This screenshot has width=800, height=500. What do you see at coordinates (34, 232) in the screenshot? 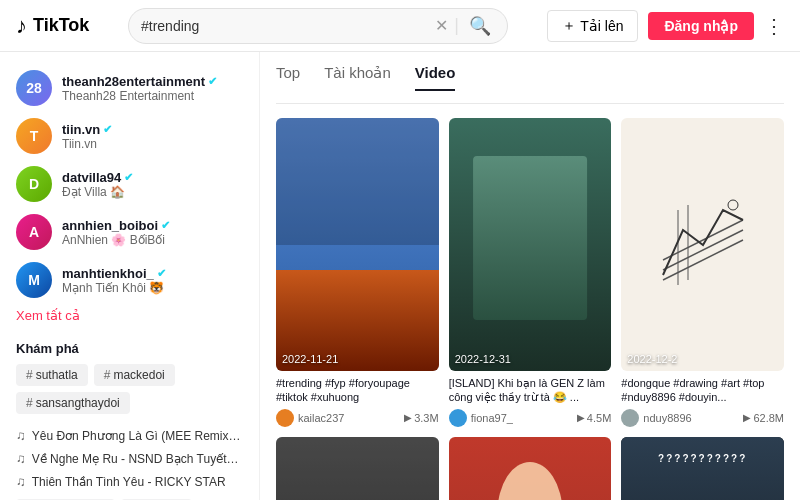
I see `avatar: A` at bounding box center [34, 232].